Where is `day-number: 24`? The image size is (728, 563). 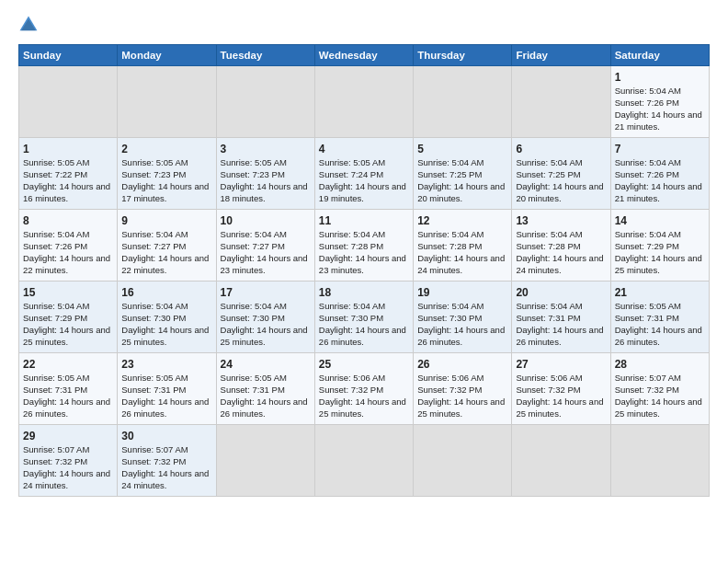
day-number: 24 is located at coordinates (266, 364).